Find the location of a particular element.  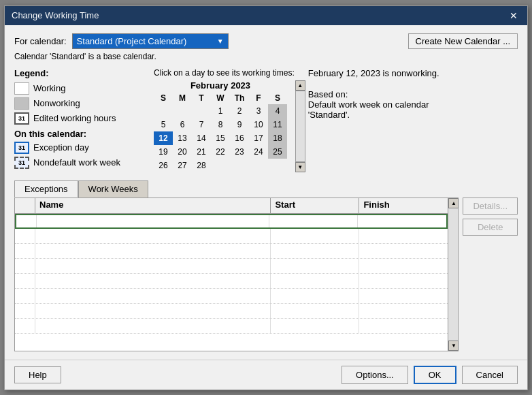

details-button: Details... is located at coordinates (490, 206).